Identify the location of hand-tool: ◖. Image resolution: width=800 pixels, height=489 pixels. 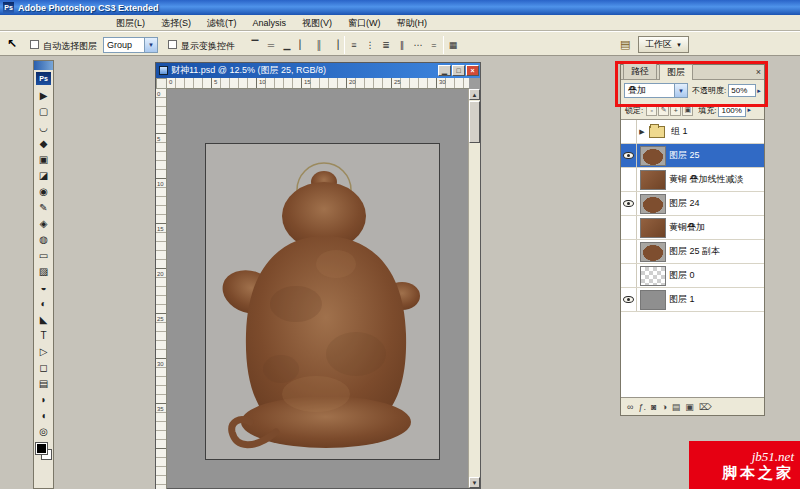
(44, 415).